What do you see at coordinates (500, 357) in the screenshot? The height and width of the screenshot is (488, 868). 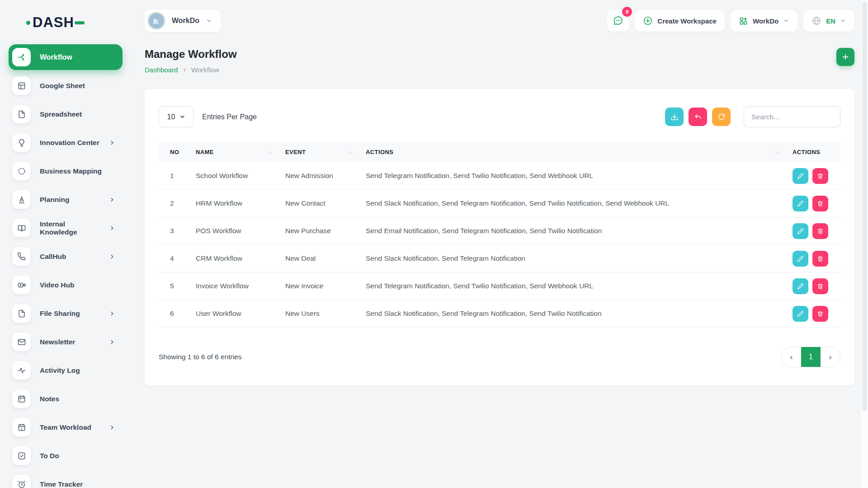 I see `table-footer: Showing 1 to 6 of 6 entries ‹ 1 ›` at bounding box center [500, 357].